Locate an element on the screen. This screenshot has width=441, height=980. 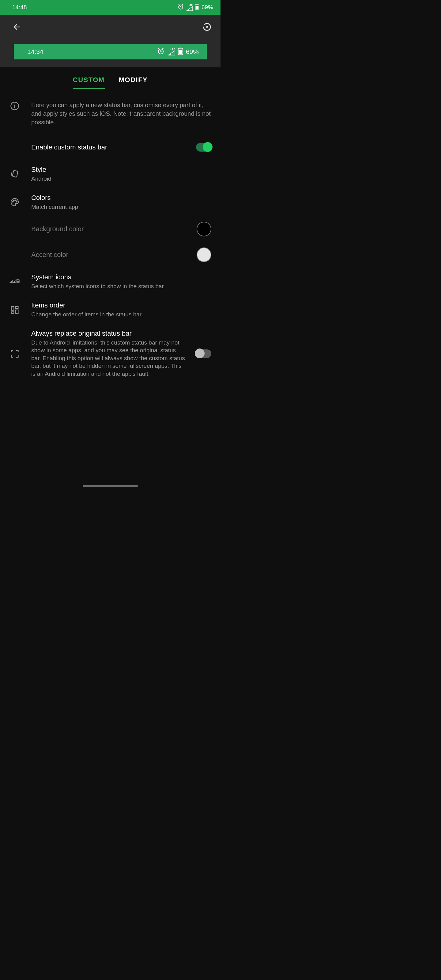
preview-clock: 14:34 is located at coordinates (35, 52).